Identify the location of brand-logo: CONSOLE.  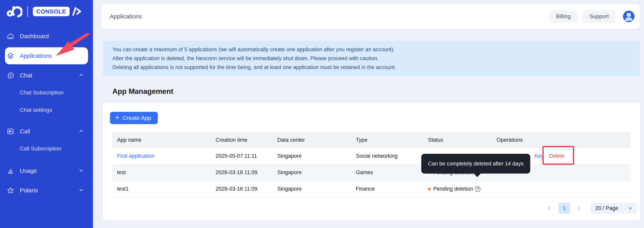
(46, 12).